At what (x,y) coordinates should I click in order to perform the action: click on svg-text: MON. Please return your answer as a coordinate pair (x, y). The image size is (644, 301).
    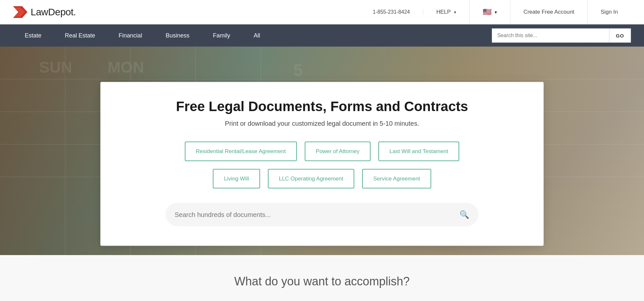
    Looking at the image, I should click on (126, 67).